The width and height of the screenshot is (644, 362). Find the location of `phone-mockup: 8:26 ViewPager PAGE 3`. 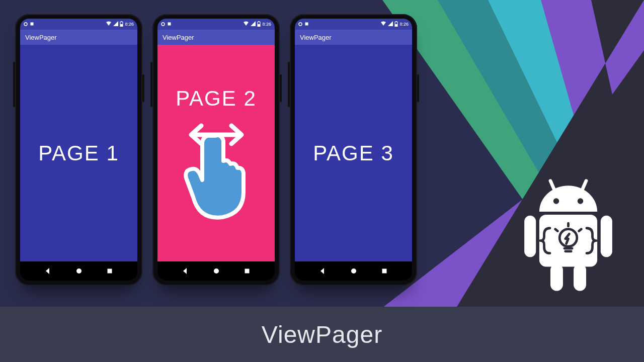

phone-mockup: 8:26 ViewPager PAGE 3 is located at coordinates (353, 150).